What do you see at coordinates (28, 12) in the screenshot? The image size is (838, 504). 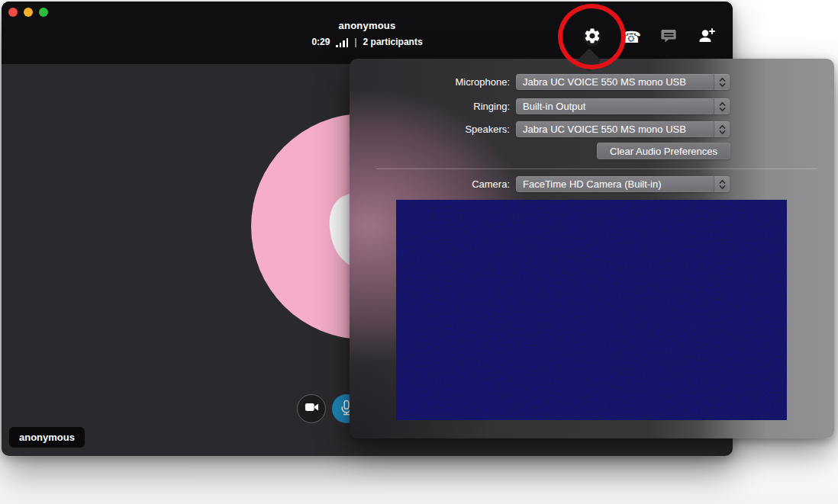 I see `traffic-lights` at bounding box center [28, 12].